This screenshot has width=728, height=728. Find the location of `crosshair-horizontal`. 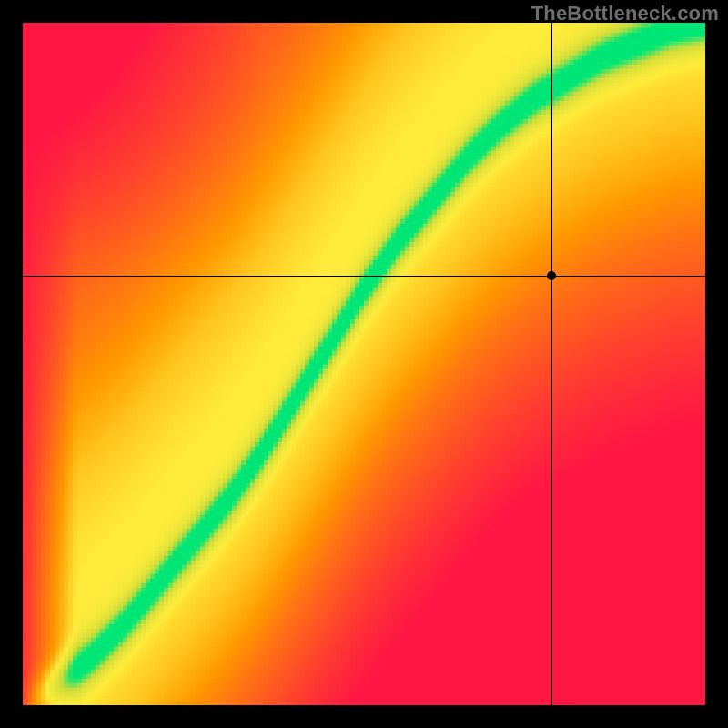

crosshair-horizontal is located at coordinates (364, 277).